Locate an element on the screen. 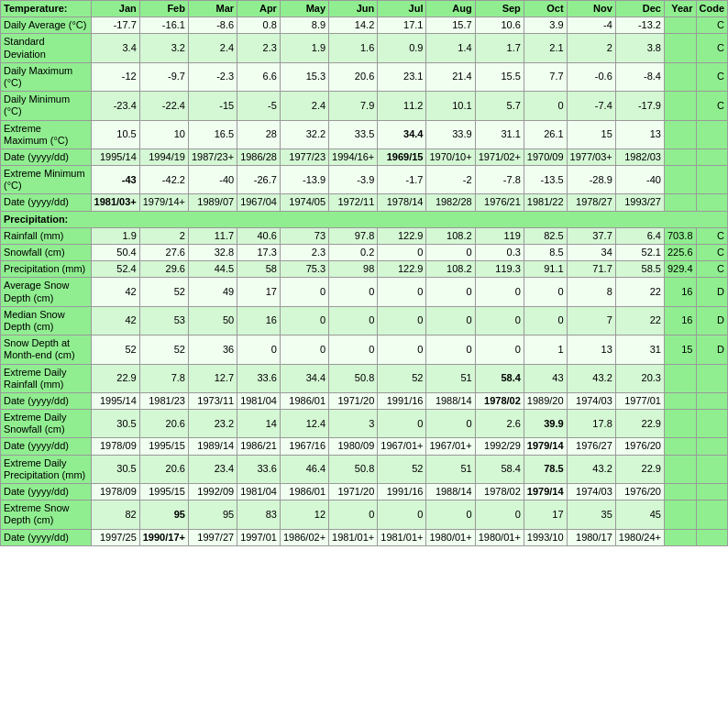  data-cell: 119 is located at coordinates (499, 236).